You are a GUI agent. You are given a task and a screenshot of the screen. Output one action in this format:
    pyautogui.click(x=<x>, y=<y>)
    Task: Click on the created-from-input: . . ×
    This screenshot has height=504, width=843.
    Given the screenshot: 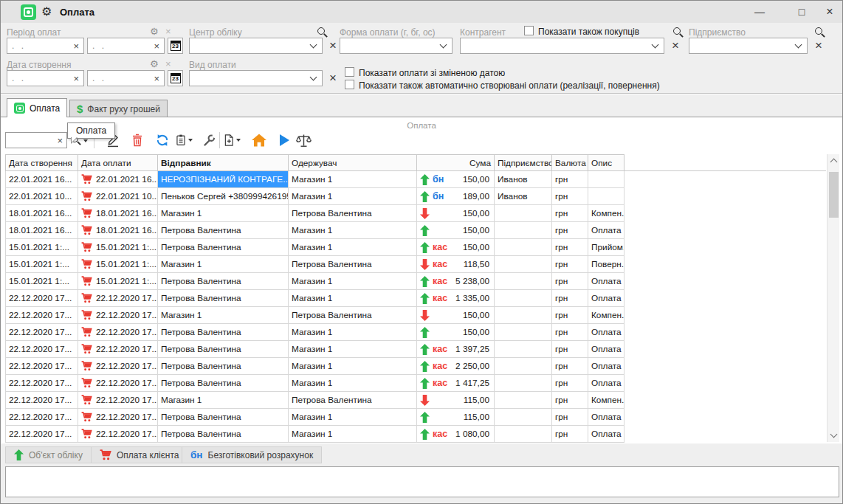 What is the action you would take?
    pyautogui.click(x=46, y=78)
    